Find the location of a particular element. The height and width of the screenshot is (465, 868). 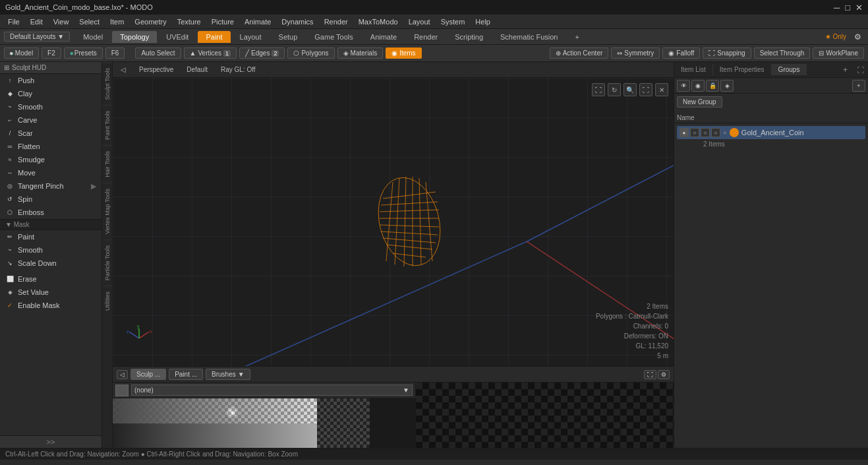

presets-mode-btn: ● Presets is located at coordinates (83, 53).